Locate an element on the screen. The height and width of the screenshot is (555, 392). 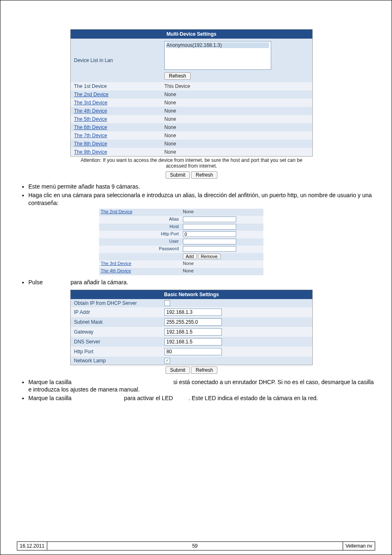
password-label: Password is located at coordinates (140, 249).